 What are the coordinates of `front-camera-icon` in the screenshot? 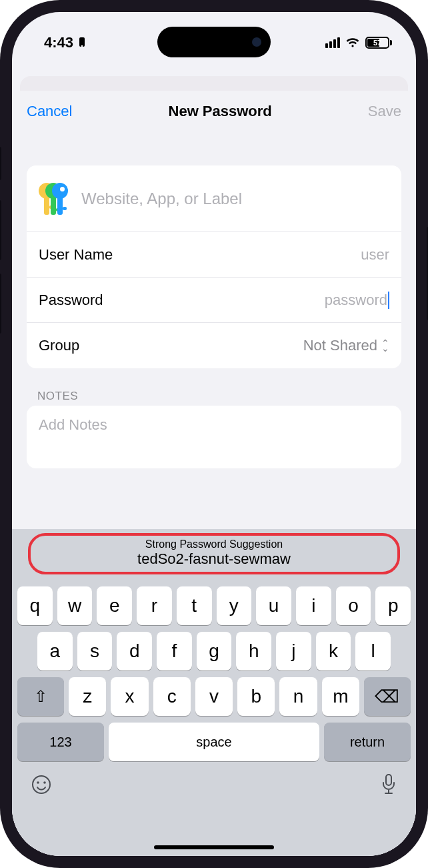 It's located at (257, 42).